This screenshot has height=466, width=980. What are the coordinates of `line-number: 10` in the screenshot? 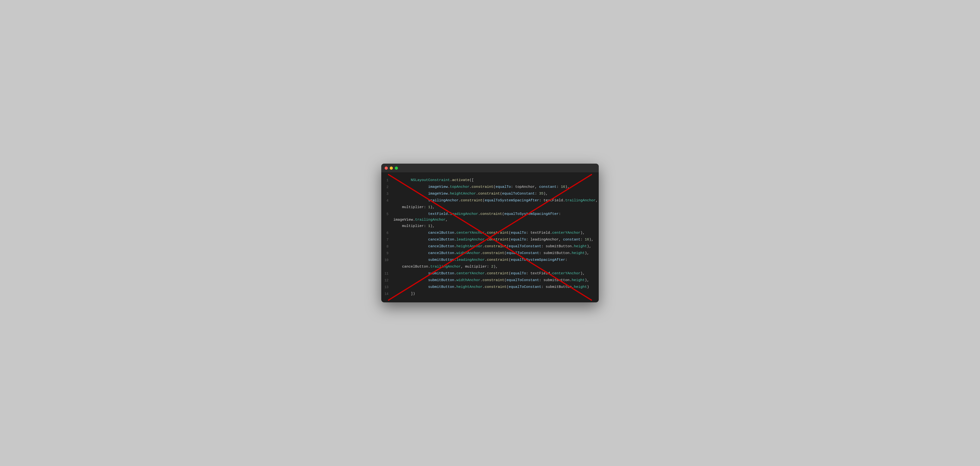 It's located at (387, 260).